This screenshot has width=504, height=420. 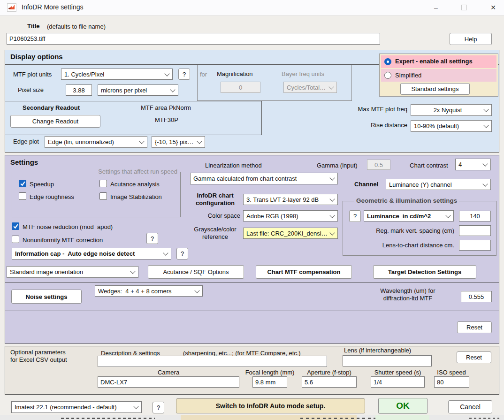 What do you see at coordinates (52, 197) in the screenshot?
I see `edge-roughness-label: Edge roughness` at bounding box center [52, 197].